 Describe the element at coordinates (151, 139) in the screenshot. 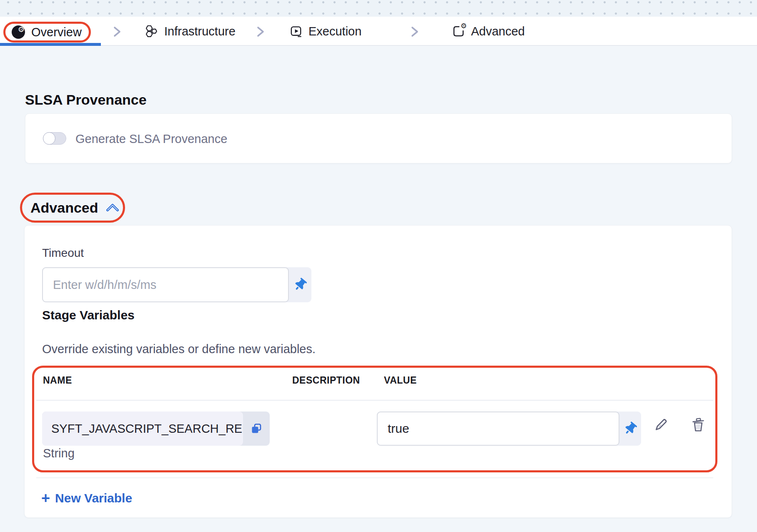

I see `generate-slsa-label: Generate SLSA Provenance` at that location.